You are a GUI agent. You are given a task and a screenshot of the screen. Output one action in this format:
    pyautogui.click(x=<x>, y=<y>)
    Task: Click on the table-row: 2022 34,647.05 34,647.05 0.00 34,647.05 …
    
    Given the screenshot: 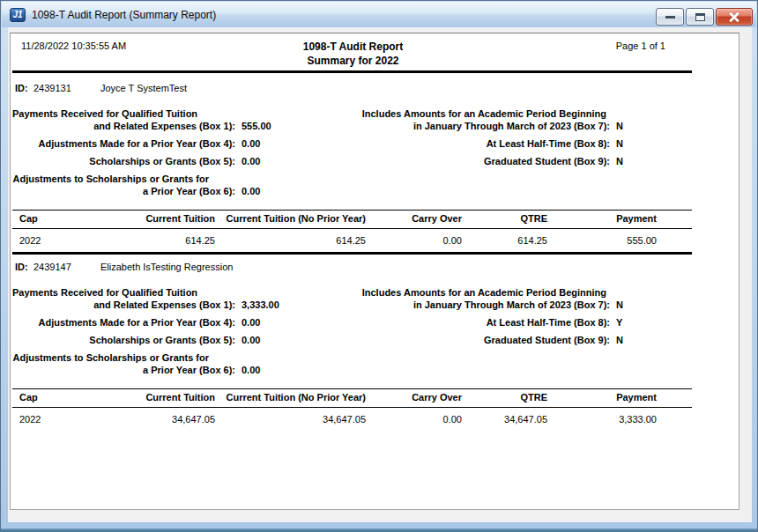 What is the action you would take?
    pyautogui.click(x=353, y=419)
    